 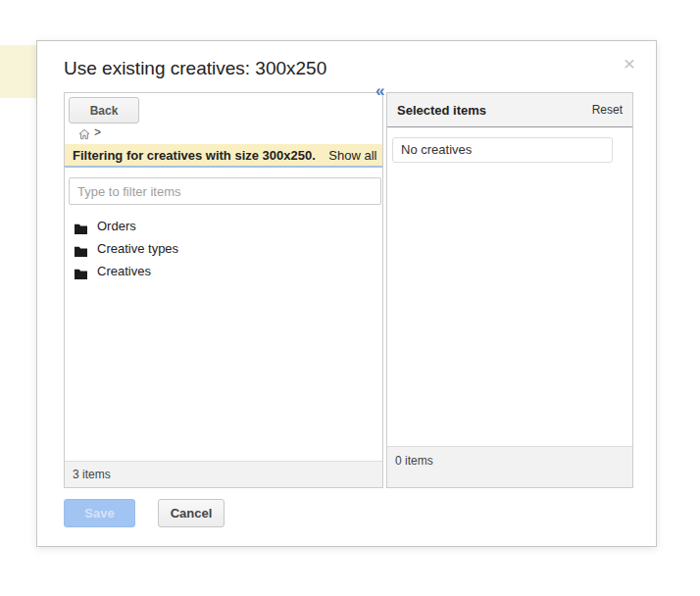 I want to click on show-all-link: Show all, so click(x=353, y=155).